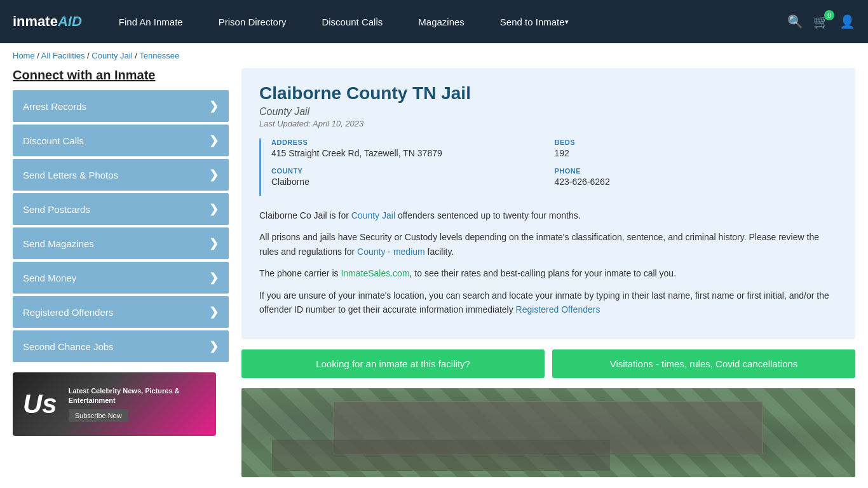  What do you see at coordinates (848, 22) in the screenshot?
I see `user-icon: 👤` at bounding box center [848, 22].